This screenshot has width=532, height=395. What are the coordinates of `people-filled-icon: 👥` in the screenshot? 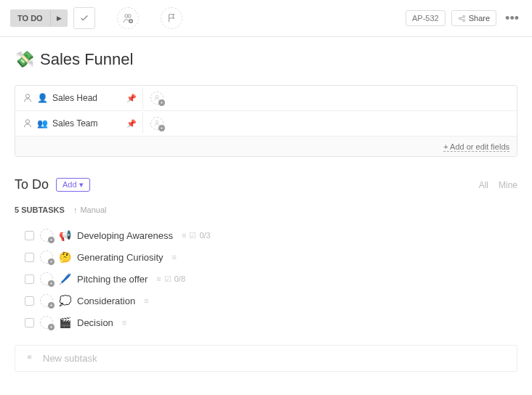 It's located at (42, 123).